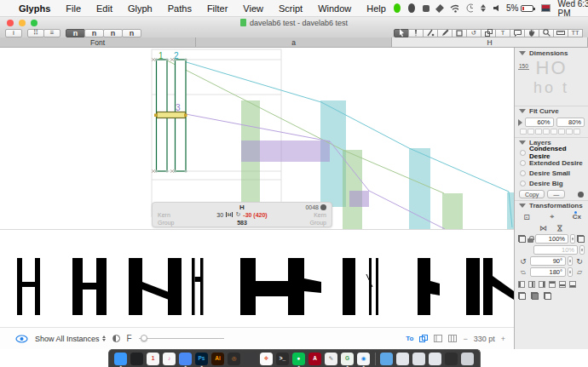  I want to click on primitives-tool, so click(459, 33).